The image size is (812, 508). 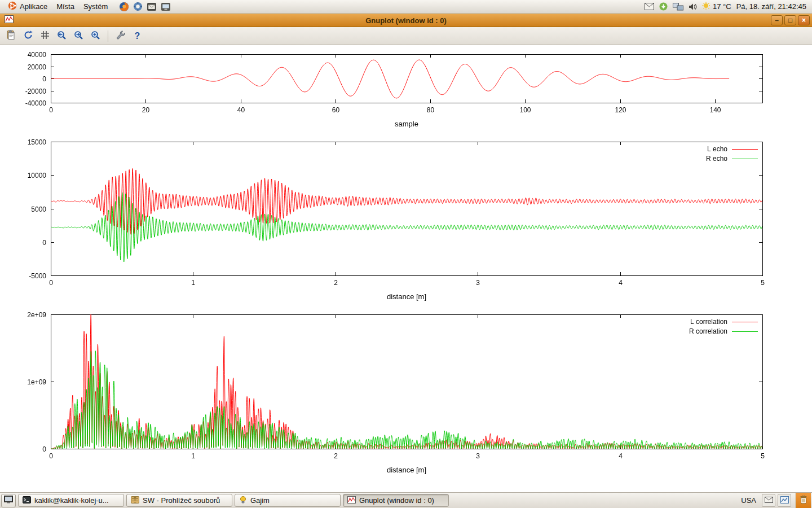 I want to click on temperature-label: 17 °C, so click(x=722, y=7).